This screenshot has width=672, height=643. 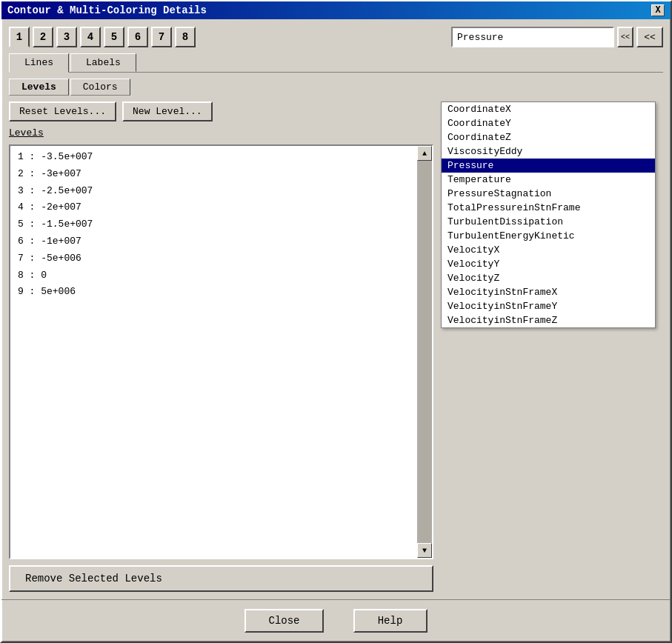 What do you see at coordinates (215, 207) in the screenshot?
I see `level-item: 4 : -2e+007` at bounding box center [215, 207].